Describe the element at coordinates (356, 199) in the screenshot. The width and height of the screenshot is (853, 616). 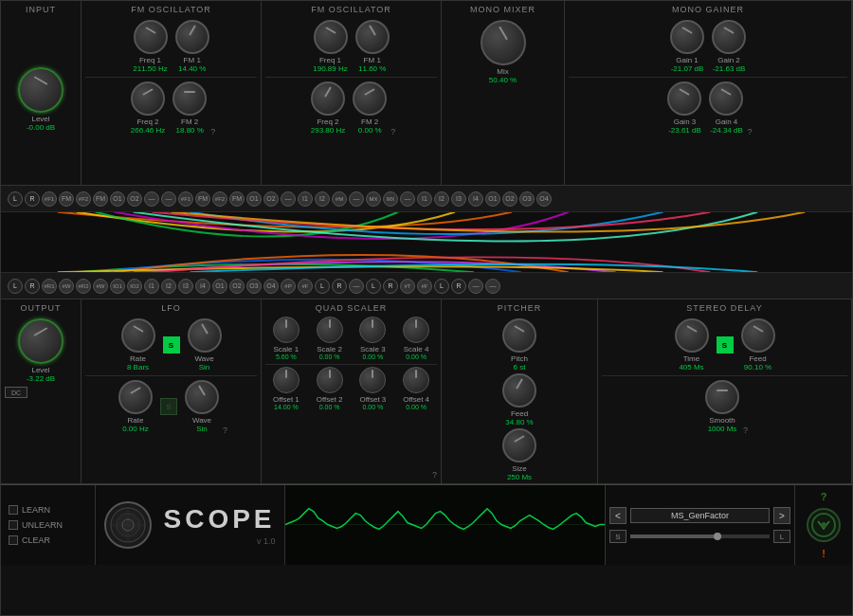
I see `patch-node-dash-4: —` at that location.